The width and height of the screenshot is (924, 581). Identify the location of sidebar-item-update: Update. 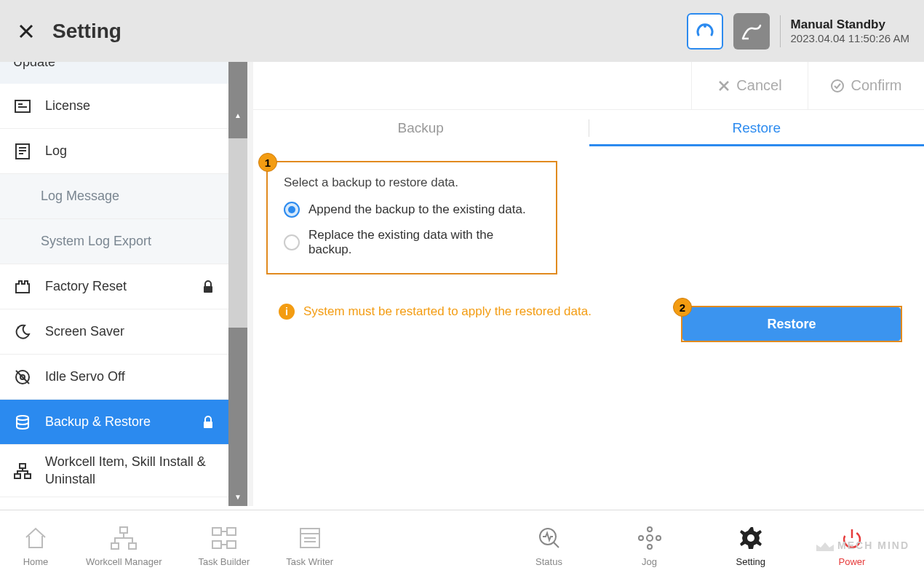
(114, 73).